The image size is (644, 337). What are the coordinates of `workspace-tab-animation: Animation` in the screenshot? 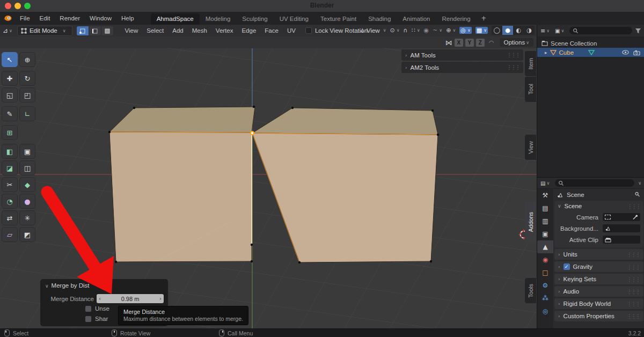 It's located at (416, 19).